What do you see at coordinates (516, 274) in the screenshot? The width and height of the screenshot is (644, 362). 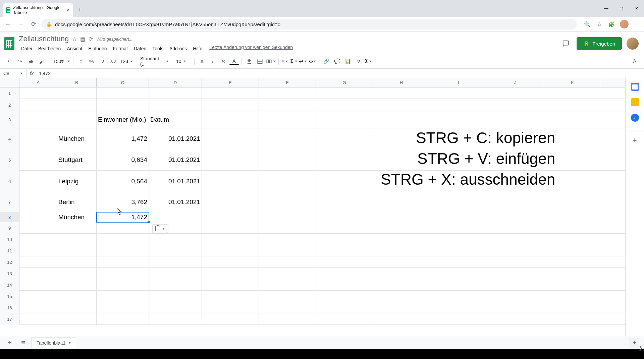 I see `cell-J13` at bounding box center [516, 274].